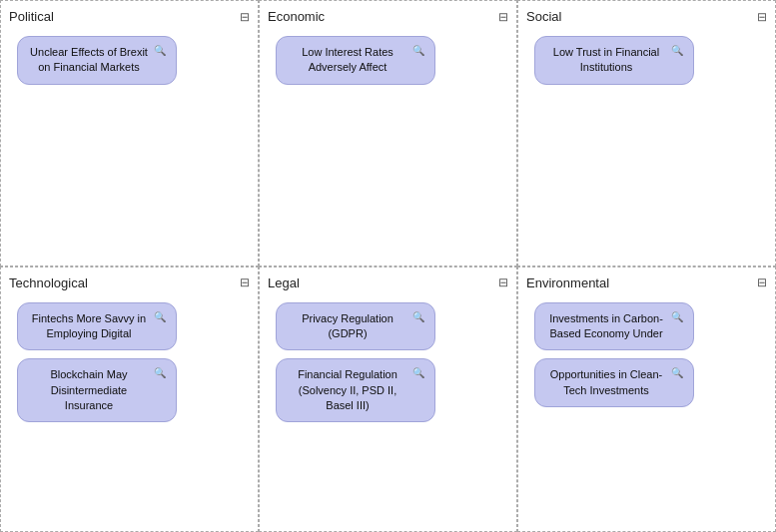 The height and width of the screenshot is (532, 776). I want to click on panel-header-environmental: Environmental⊟, so click(647, 283).